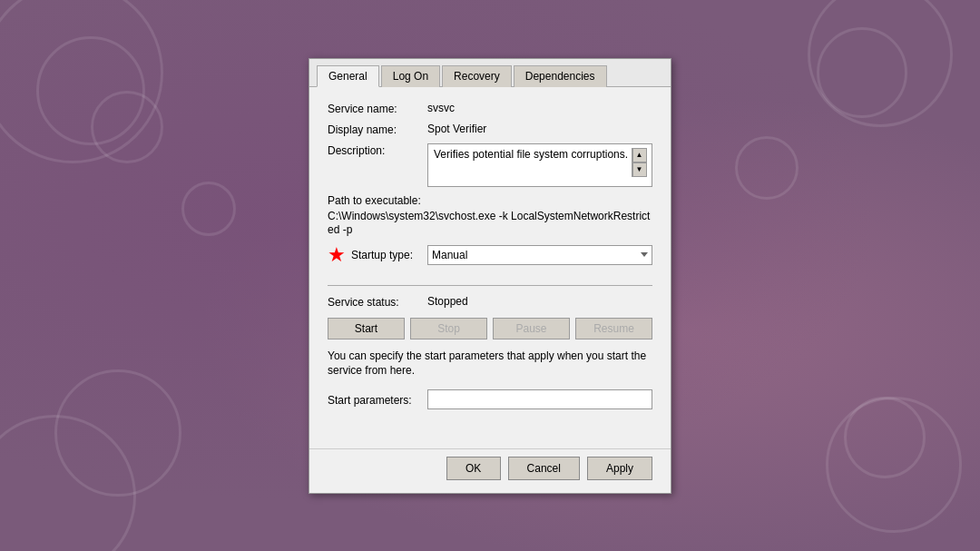 This screenshot has width=980, height=551. What do you see at coordinates (448, 329) in the screenshot?
I see `stop-button: Stop` at bounding box center [448, 329].